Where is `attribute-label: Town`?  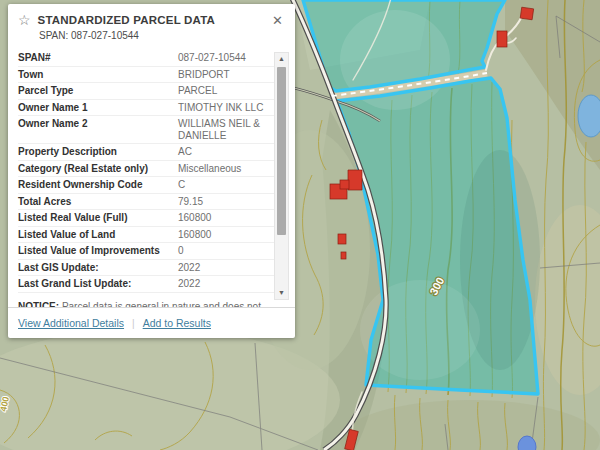
attribute-label: Town is located at coordinates (98, 75).